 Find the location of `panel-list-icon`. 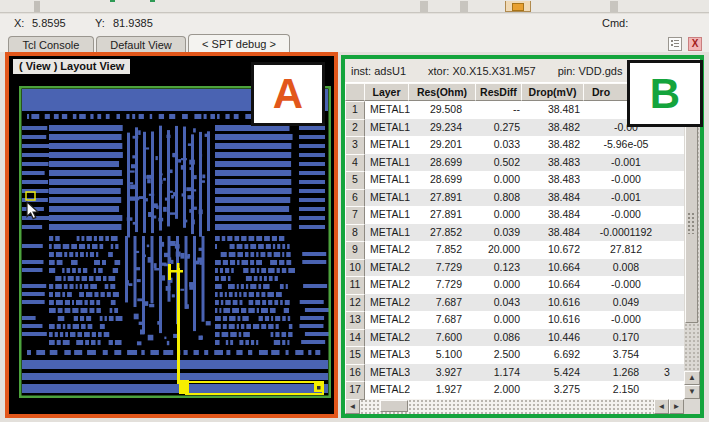

panel-list-icon is located at coordinates (675, 44).